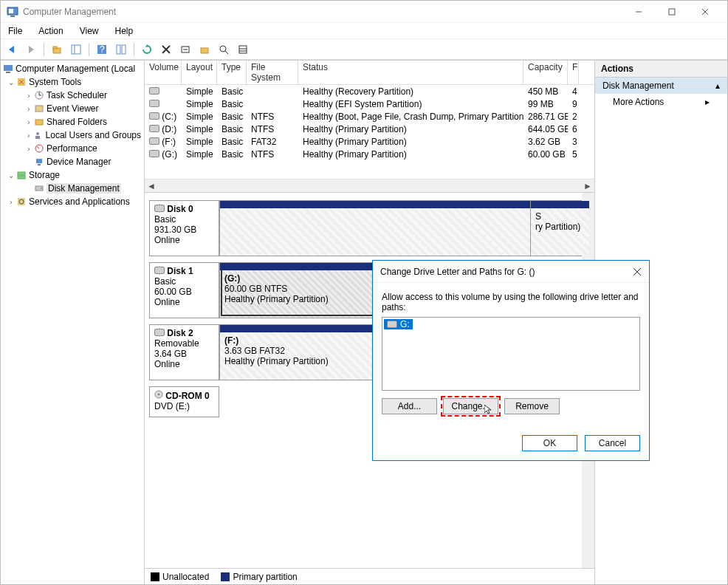  What do you see at coordinates (471, 406) in the screenshot?
I see `change-button: Change...` at bounding box center [471, 406].